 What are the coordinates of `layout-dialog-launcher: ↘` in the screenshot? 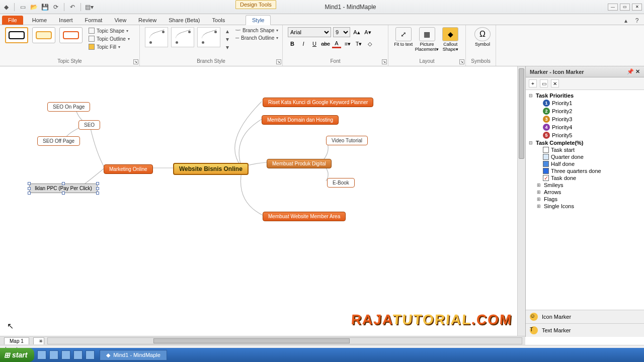 It's located at (462, 62).